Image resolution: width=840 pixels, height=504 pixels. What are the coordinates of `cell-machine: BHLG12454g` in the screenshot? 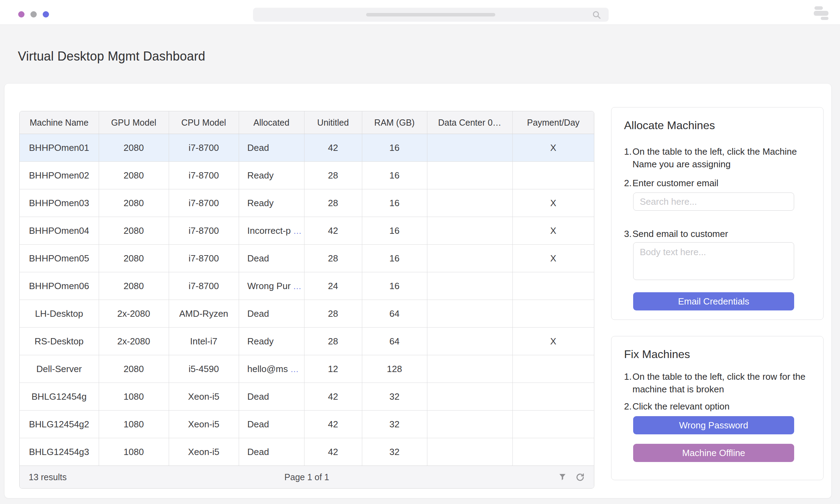 It's located at (59, 397).